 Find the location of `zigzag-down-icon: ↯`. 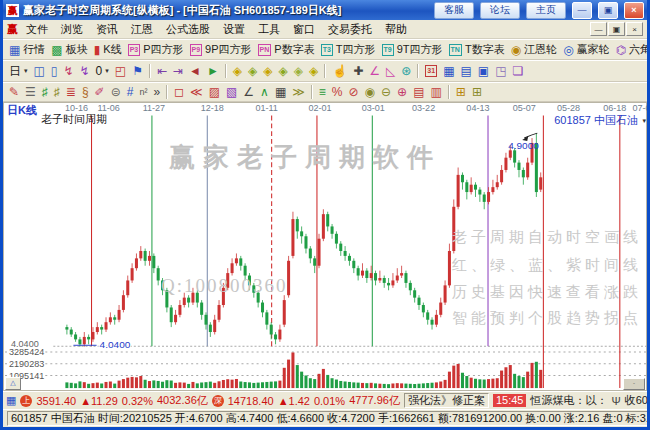

zigzag-down-icon: ↯ is located at coordinates (85, 71).